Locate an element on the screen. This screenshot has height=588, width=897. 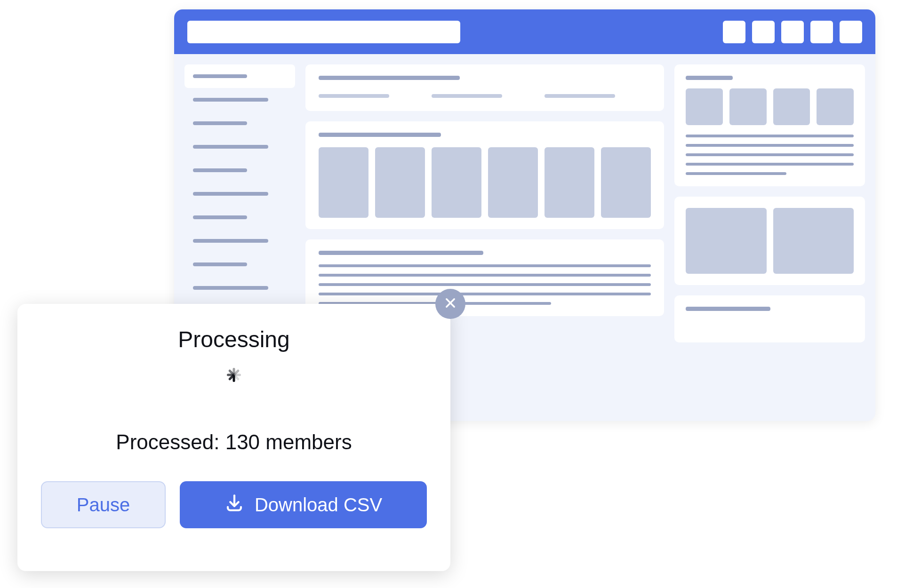
content-card-header is located at coordinates (485, 87).